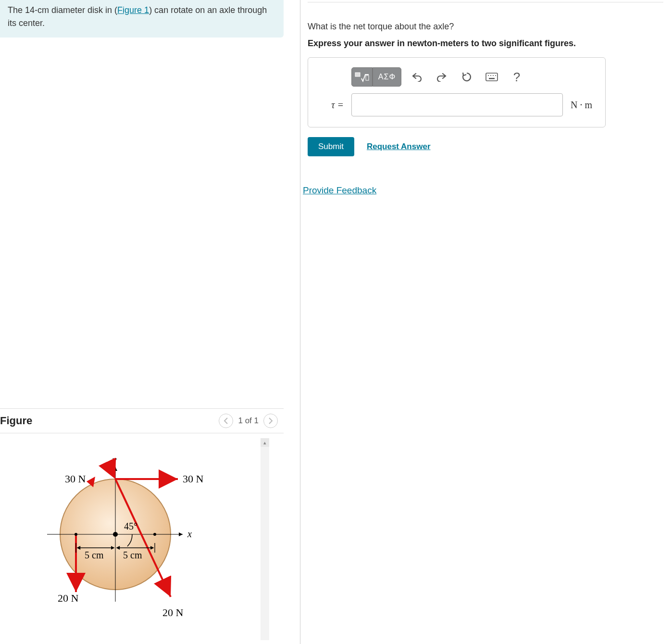  Describe the element at coordinates (467, 77) in the screenshot. I see `reset-icon` at that location.